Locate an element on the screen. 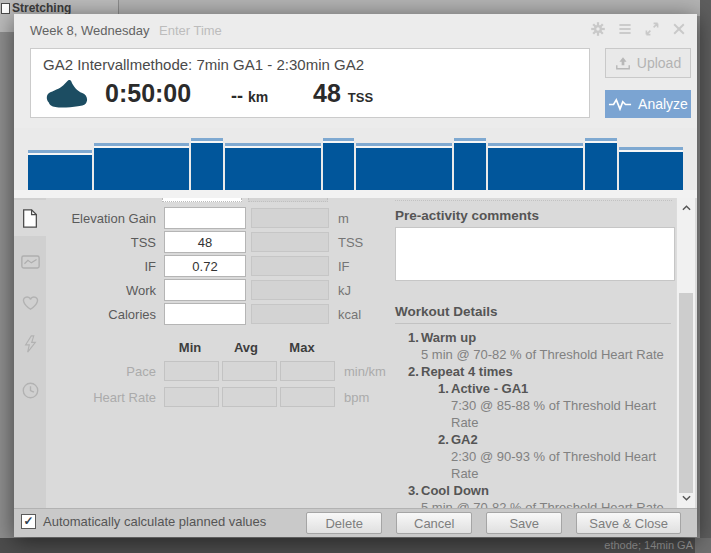 This screenshot has height=553, width=711. auto-calc-label: Automatically calculate planned values is located at coordinates (154, 522).